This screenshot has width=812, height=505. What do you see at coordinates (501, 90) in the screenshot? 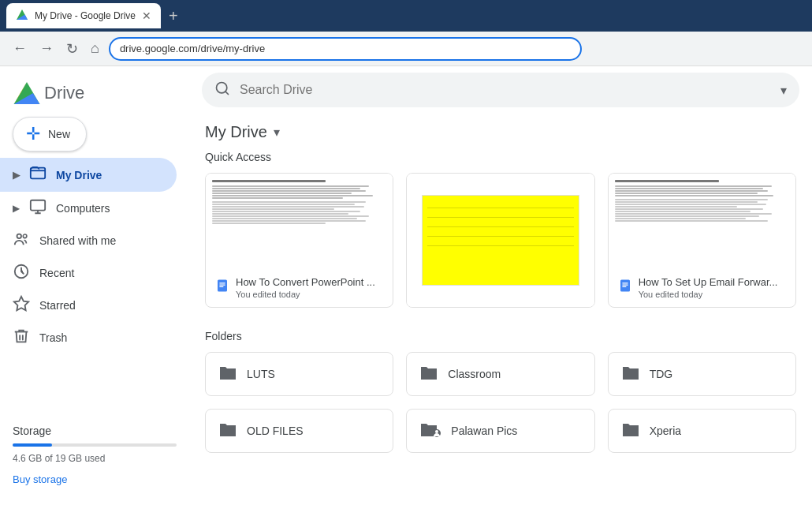
I see `search-bar: ▾` at bounding box center [501, 90].